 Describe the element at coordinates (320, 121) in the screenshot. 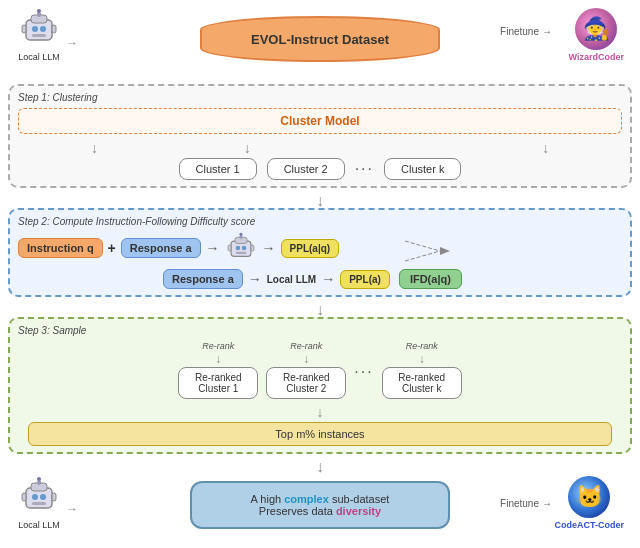

I see `cluster-model-text: Cluster Model` at that location.